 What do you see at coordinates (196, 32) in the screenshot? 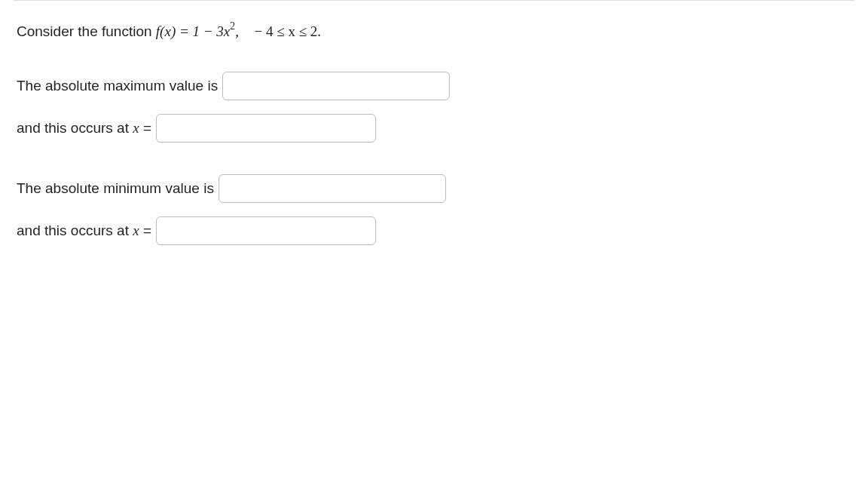
I see `function-definition: f(x) = 1 − 3x2` at bounding box center [196, 32].